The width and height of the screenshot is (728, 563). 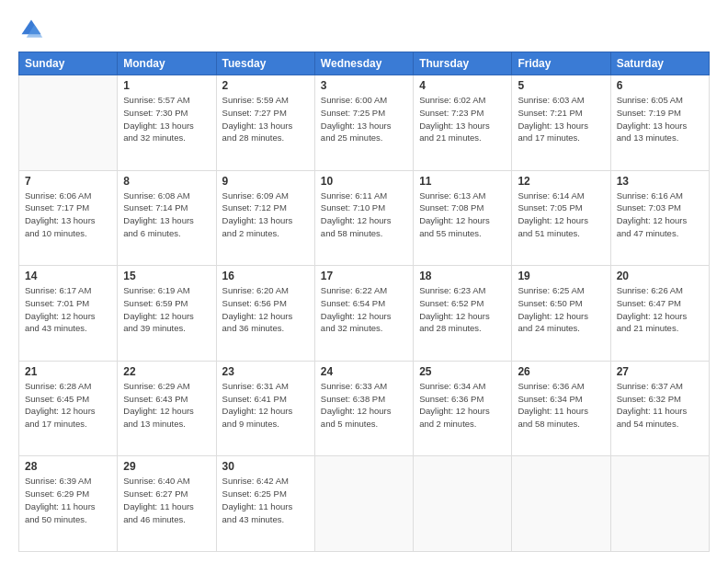 What do you see at coordinates (660, 123) in the screenshot?
I see `calendar-cell: 6Sunrise: 6:05 AM Sunset: 7:19 PM Daylig…` at bounding box center [660, 123].